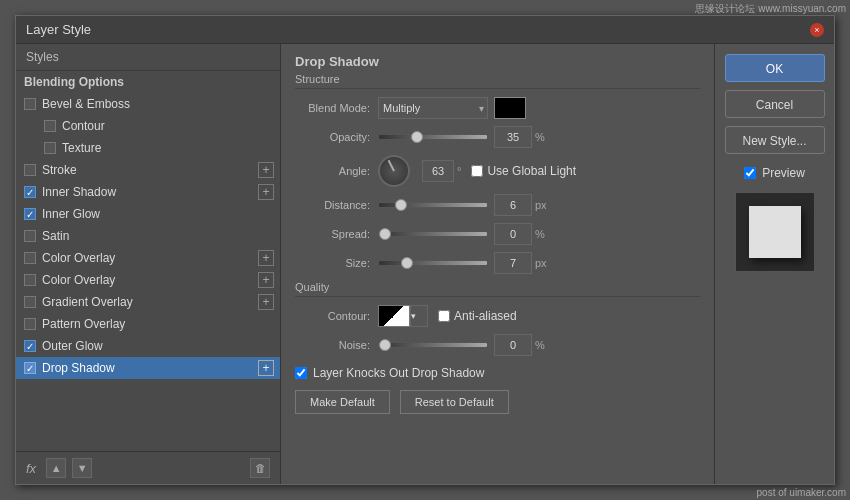 Image resolution: width=850 pixels, height=500 pixels. What do you see at coordinates (332, 108) in the screenshot?
I see `blend-mode-label: Blend Mode:` at bounding box center [332, 108].